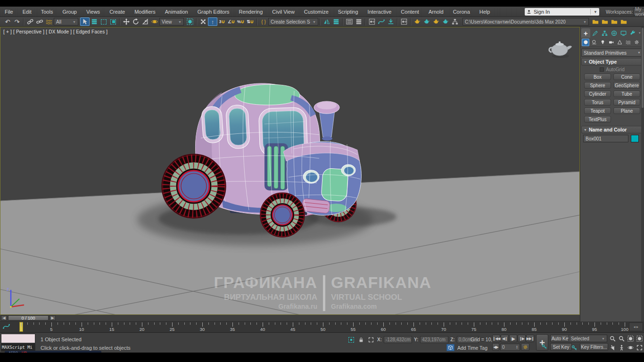 Image resolution: width=644 pixels, height=362 pixels. I want to click on set-keys-button: +, so click(542, 342).